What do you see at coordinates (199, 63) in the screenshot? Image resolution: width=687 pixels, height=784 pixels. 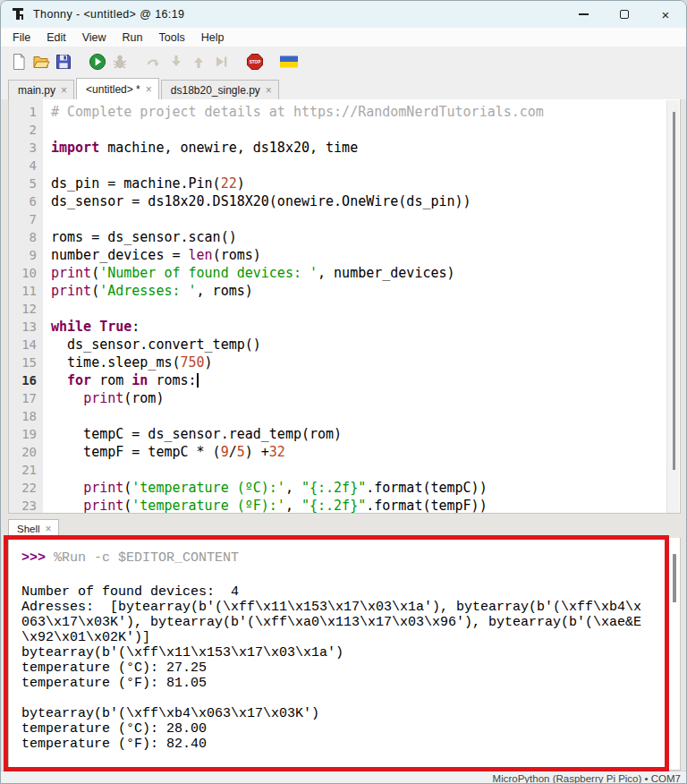 I see `step-out-button` at bounding box center [199, 63].